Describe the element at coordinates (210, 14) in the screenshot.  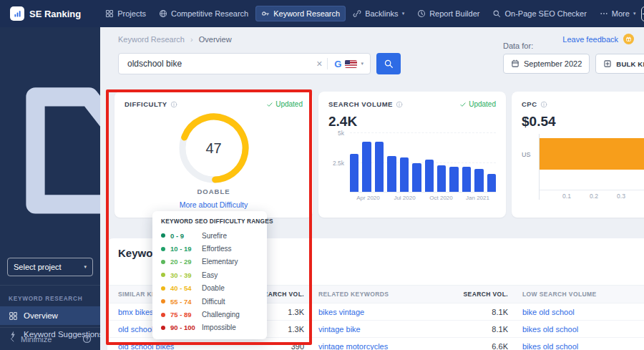
I see `nav-item-label: Competitive Research` at that location.